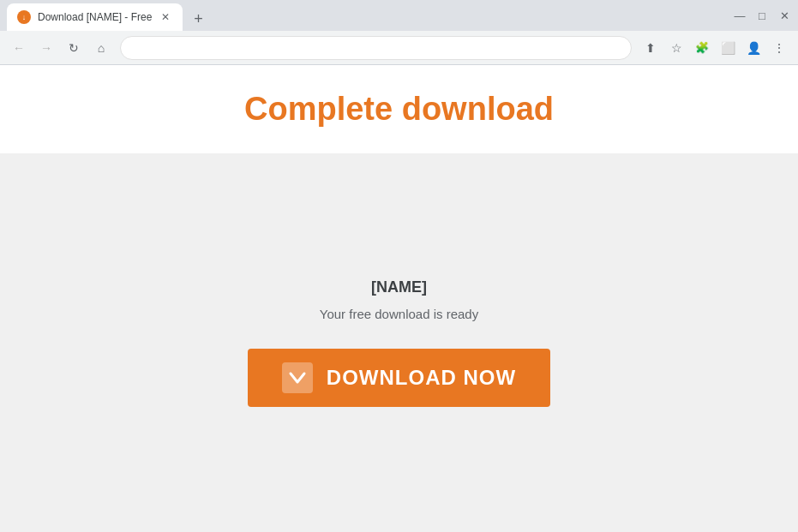 This screenshot has height=532, width=798. Describe the element at coordinates (676, 48) in the screenshot. I see `bookmark-button: ☆` at that location.